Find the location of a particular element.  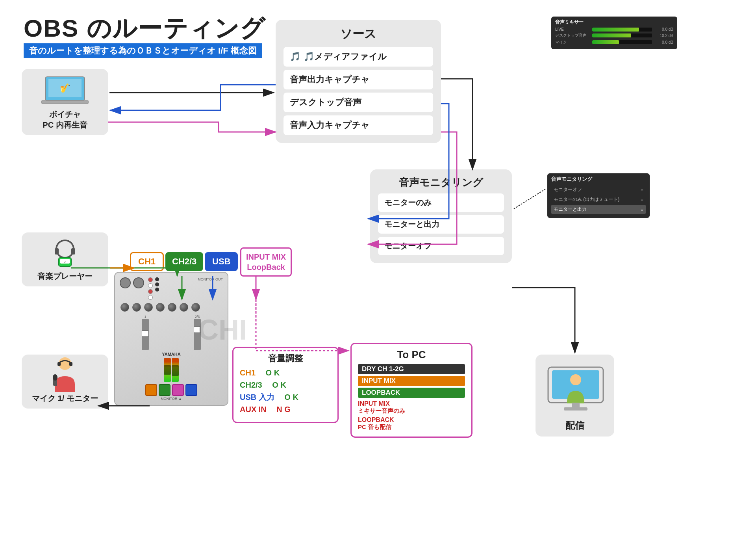

media-icon: 🎵 is located at coordinates (295, 57).